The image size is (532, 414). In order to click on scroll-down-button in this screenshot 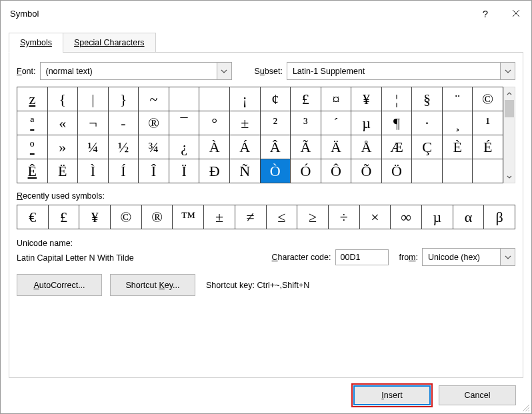, I will do `click(509, 177)`.